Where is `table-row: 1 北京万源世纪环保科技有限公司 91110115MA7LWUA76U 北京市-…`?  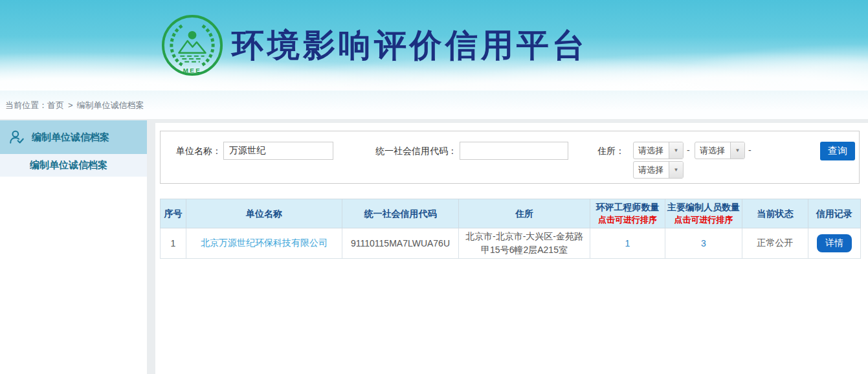
table-row: 1 北京万源世纪环保科技有限公司 91110115MA7LWUA76U 北京市-… is located at coordinates (511, 243).